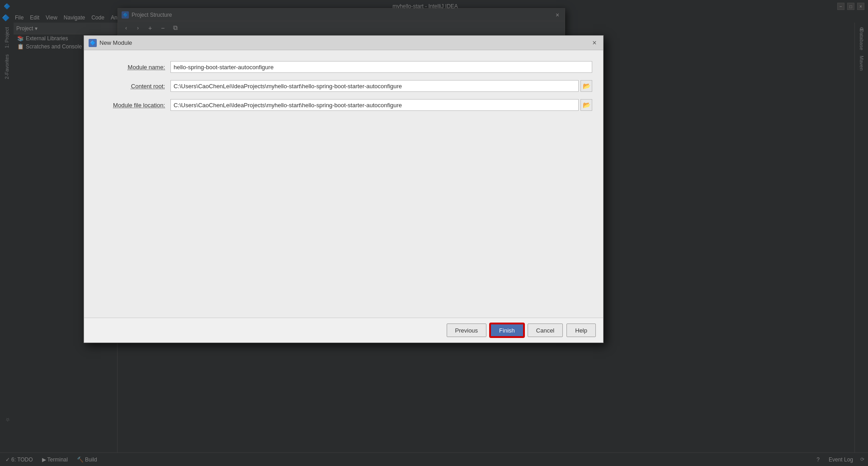 The image size is (868, 466). I want to click on module-file-location-row: Module file location: 📂, so click(344, 105).